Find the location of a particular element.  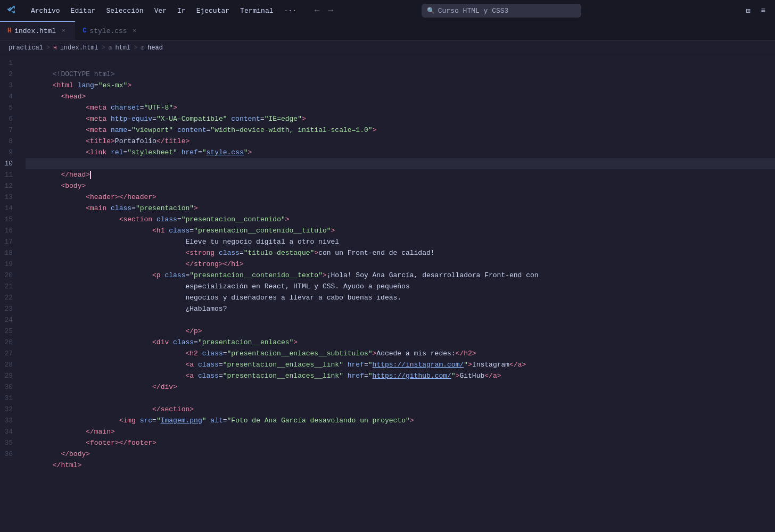

ln-29: 29 is located at coordinates (10, 376).